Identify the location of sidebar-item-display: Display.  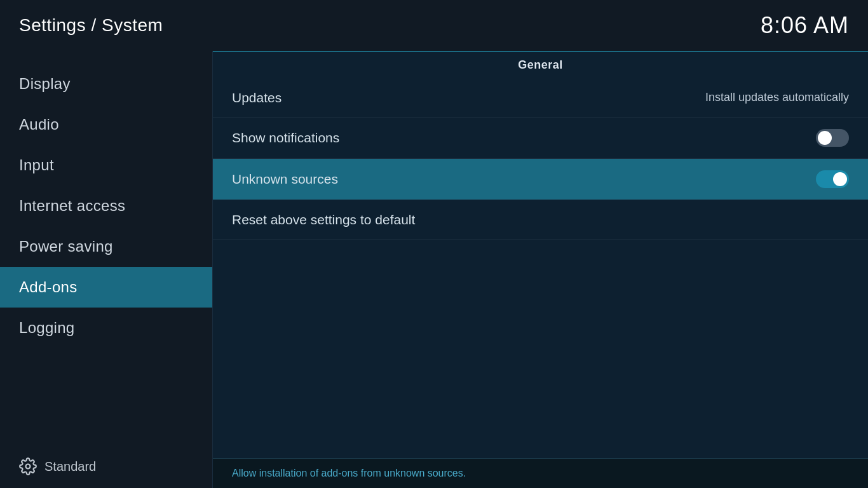
(106, 84).